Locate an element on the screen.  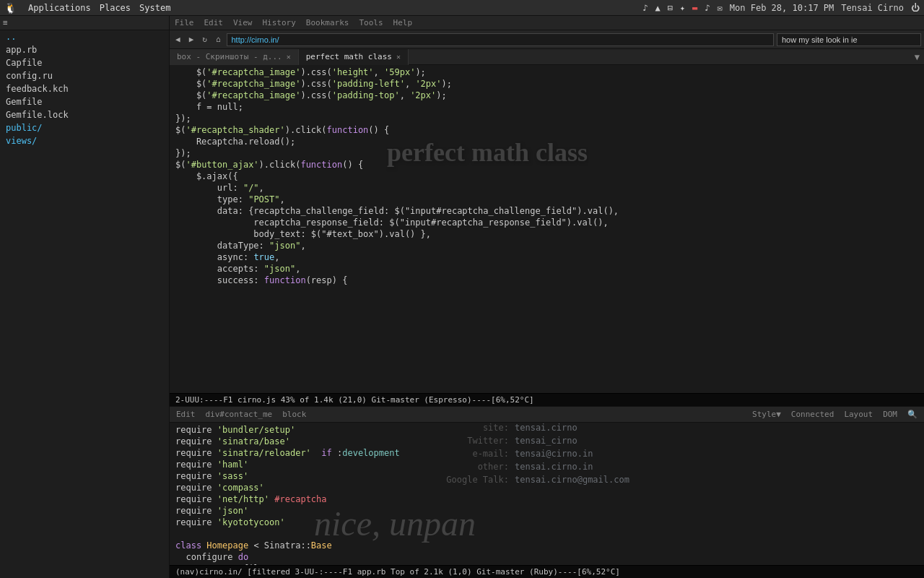
tab-bar: box - Скриншоты - д... ✕ perfect math cl… is located at coordinates (547, 57).